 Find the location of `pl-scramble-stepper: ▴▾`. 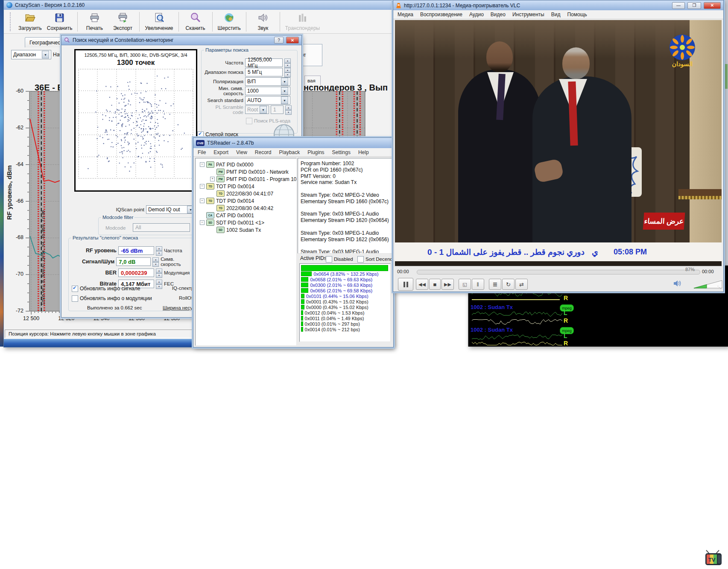

pl-scramble-stepper: ▴▾ is located at coordinates (289, 110).